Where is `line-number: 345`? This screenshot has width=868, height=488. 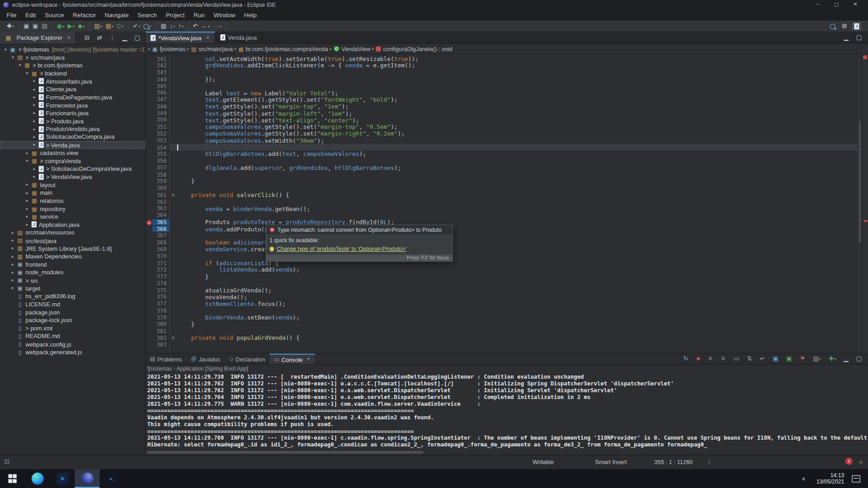 line-number: 345 is located at coordinates (161, 86).